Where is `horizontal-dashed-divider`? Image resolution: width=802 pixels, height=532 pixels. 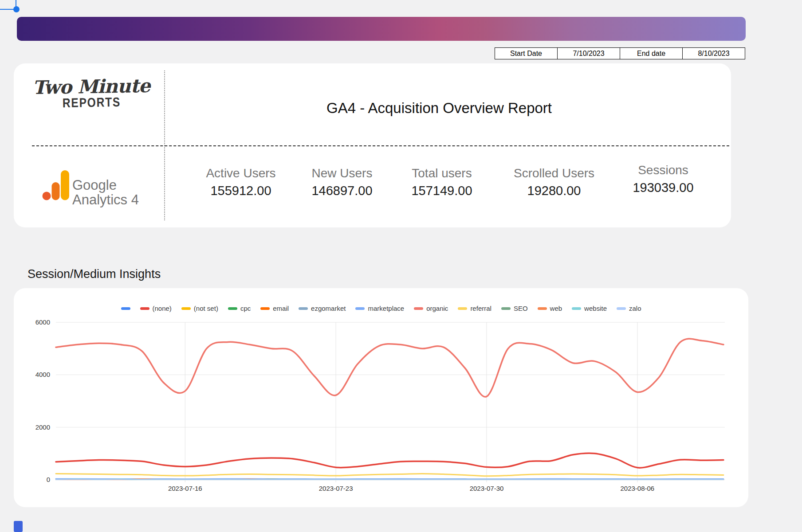
horizontal-dashed-divider is located at coordinates (381, 146).